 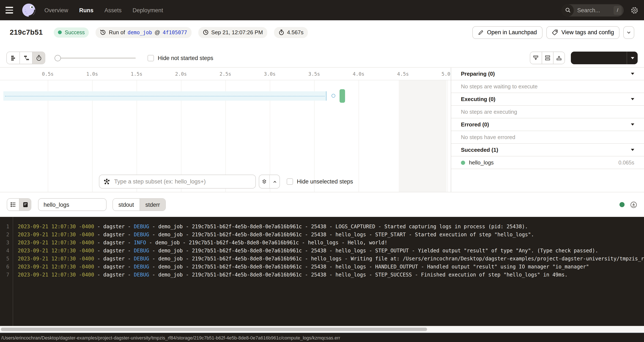 I want to click on reexecute-split-button: Re-execute all (*), so click(x=604, y=58).